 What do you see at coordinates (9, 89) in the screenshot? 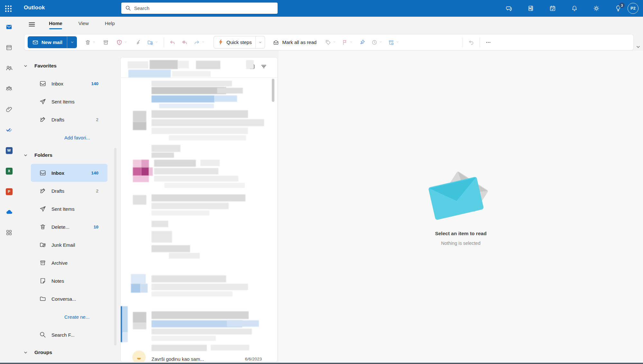
I see `rail-groups` at bounding box center [9, 89].